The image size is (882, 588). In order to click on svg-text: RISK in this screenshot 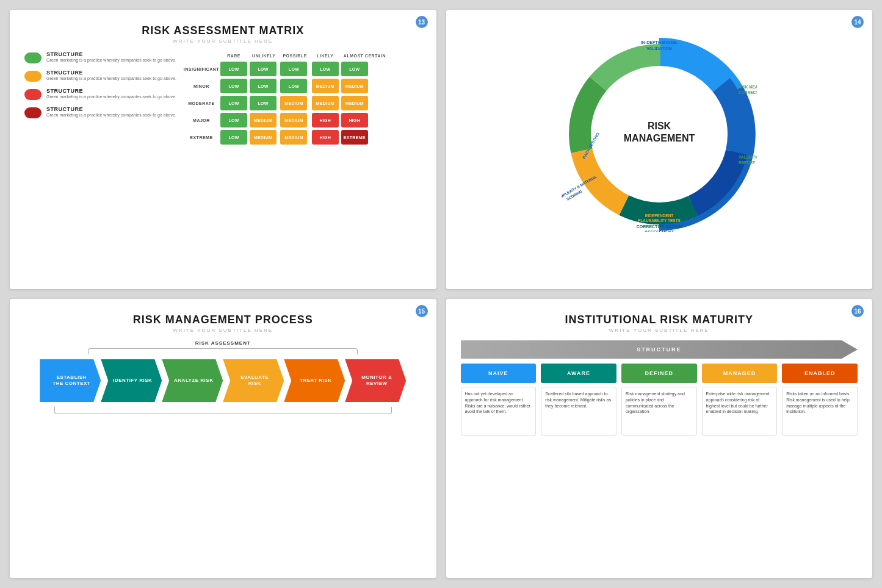, I will do `click(659, 126)`.